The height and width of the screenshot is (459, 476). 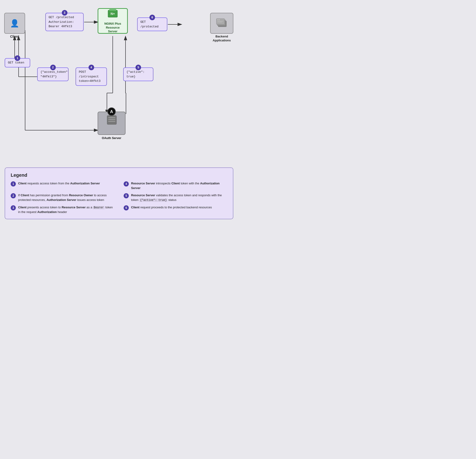 What do you see at coordinates (53, 68) in the screenshot?
I see `bubble-number-2: 2` at bounding box center [53, 68].